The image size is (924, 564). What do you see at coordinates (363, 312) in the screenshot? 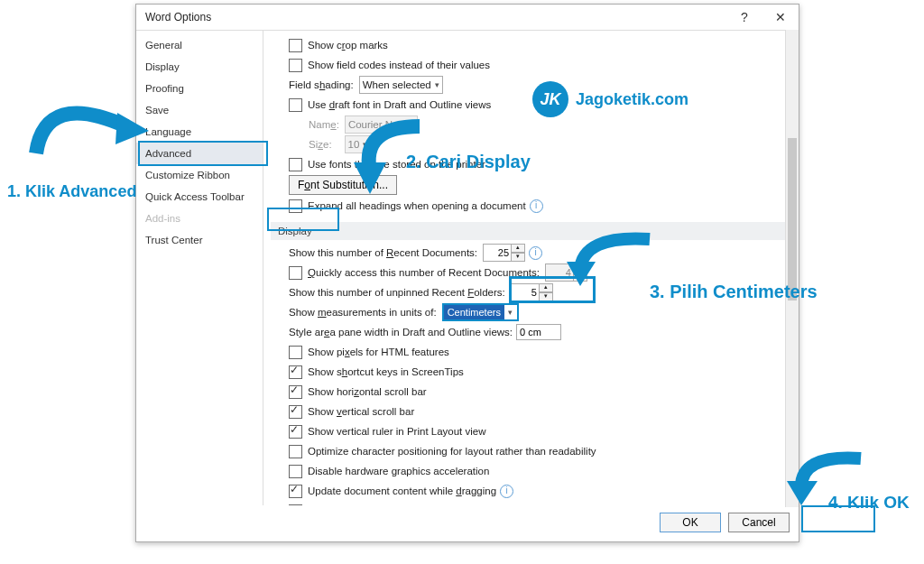
I see `label-measurements: Show measurements in units of:` at bounding box center [363, 312].